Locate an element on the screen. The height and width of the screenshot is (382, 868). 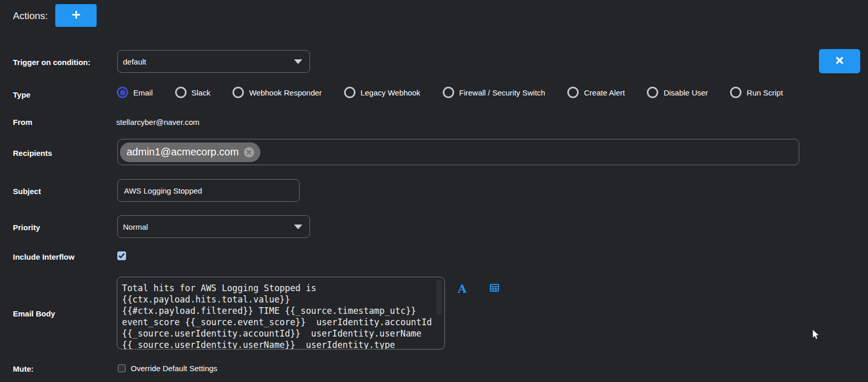
mouse-cursor is located at coordinates (816, 336).